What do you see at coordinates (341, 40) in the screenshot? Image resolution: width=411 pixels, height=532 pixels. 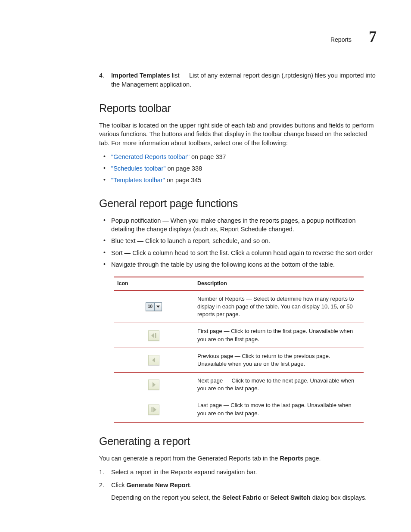 I see `running-header-title: Reports` at bounding box center [341, 40].